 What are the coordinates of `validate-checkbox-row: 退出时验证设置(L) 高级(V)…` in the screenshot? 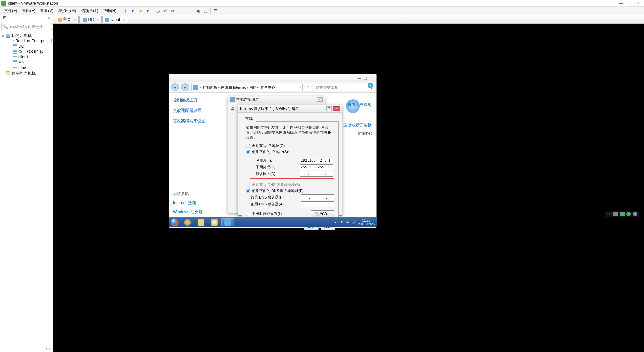 It's located at (290, 214).